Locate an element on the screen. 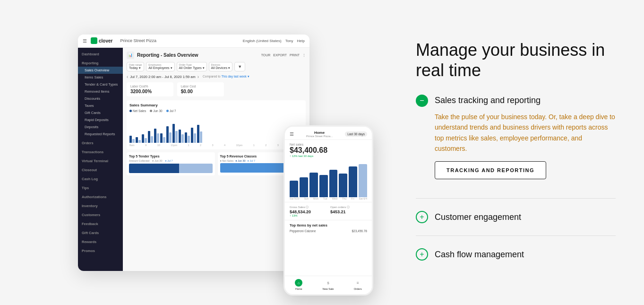  metric-labor-cost: Labor Cost $0.00 is located at coordinates (200, 89).